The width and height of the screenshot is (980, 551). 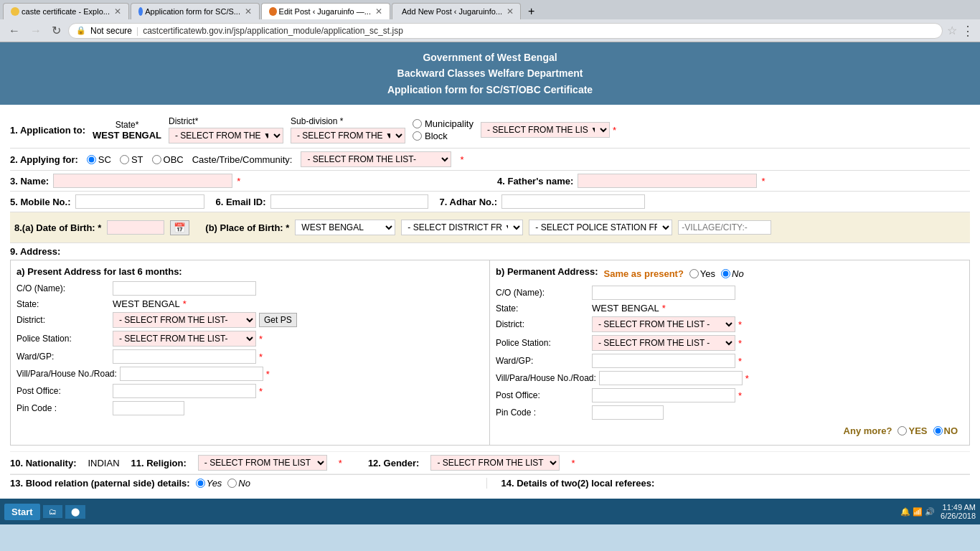 What do you see at coordinates (184, 320) in the screenshot?
I see `present-district-select: - SELECT FROM THE LIST-` at bounding box center [184, 320].